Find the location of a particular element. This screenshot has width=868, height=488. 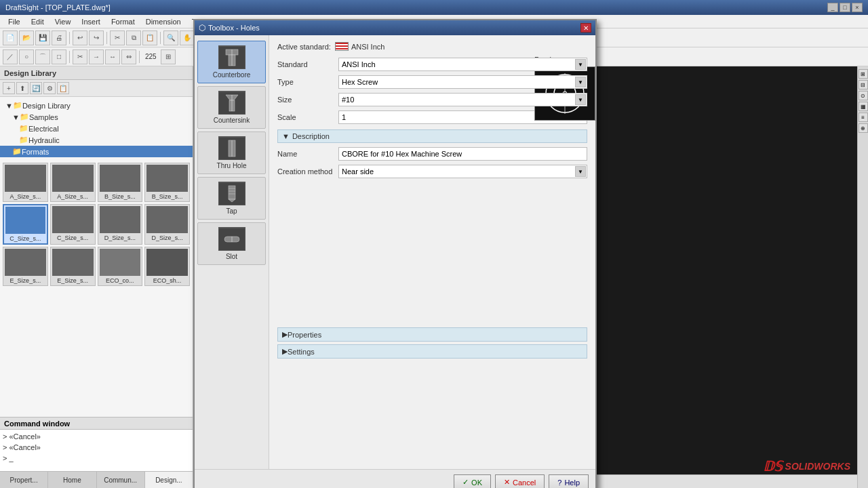

creation-method-select-wrapper: Near side Far side Both sides ▼ is located at coordinates (462, 171).